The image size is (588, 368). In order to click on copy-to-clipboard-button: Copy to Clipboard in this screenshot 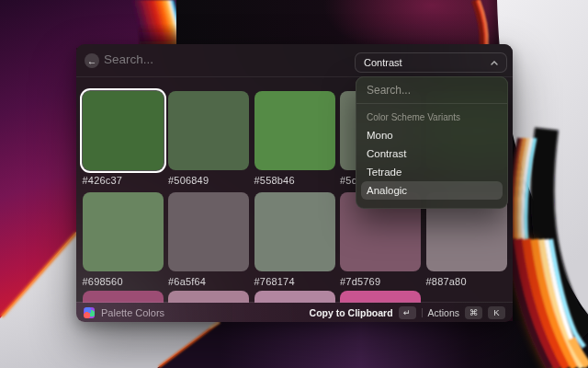, I will do `click(351, 313)`.